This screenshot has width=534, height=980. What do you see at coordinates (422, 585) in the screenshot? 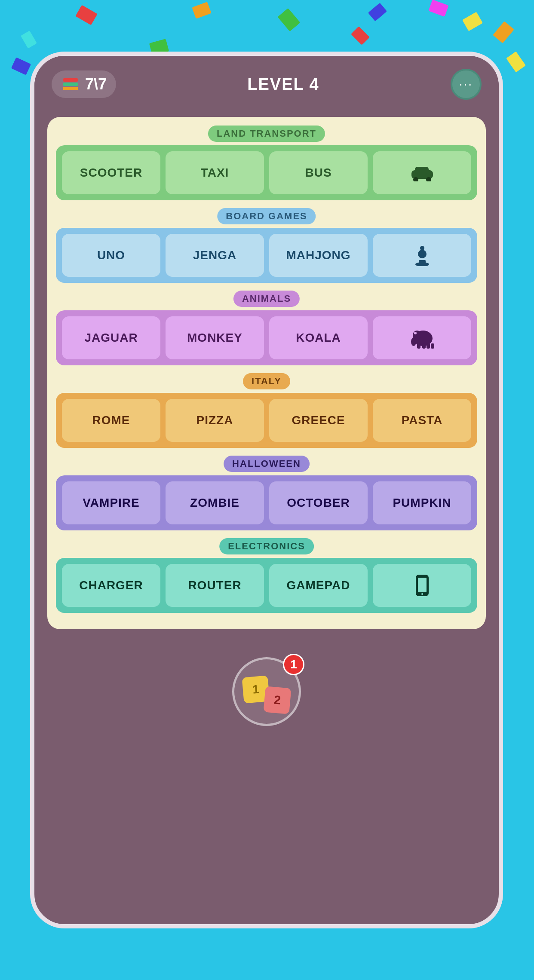
I see `phone-icon` at bounding box center [422, 585].